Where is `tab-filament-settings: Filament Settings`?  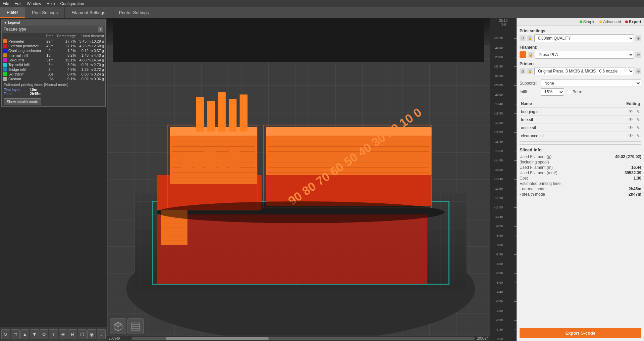 tab-filament-settings: Filament Settings is located at coordinates (89, 13).